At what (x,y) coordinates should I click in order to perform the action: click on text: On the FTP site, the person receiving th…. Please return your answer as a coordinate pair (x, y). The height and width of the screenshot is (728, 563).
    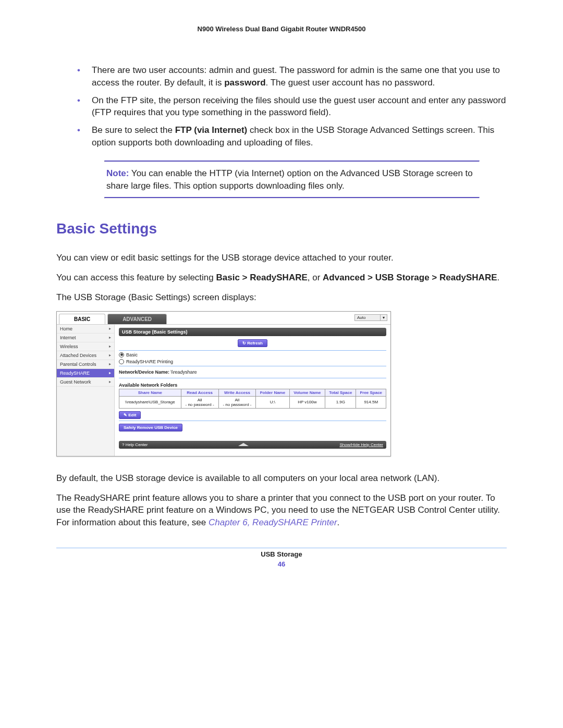
    Looking at the image, I should click on (299, 106).